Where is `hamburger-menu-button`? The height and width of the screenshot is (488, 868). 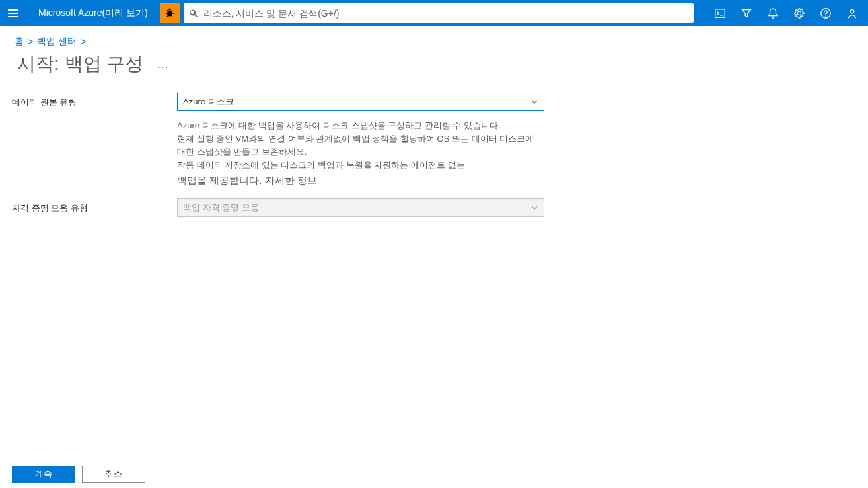
hamburger-menu-button is located at coordinates (13, 13).